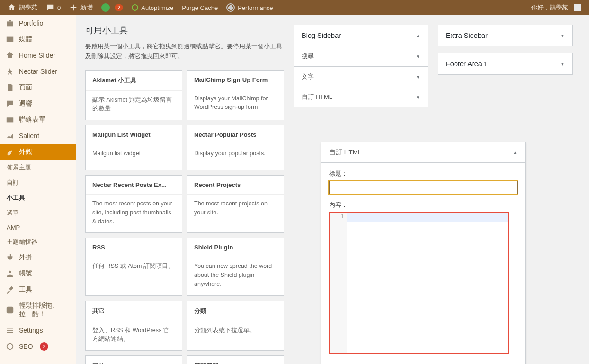 Image resolution: width=589 pixels, height=364 pixels. What do you see at coordinates (339, 283) in the screenshot?
I see `gutter` at bounding box center [339, 283].